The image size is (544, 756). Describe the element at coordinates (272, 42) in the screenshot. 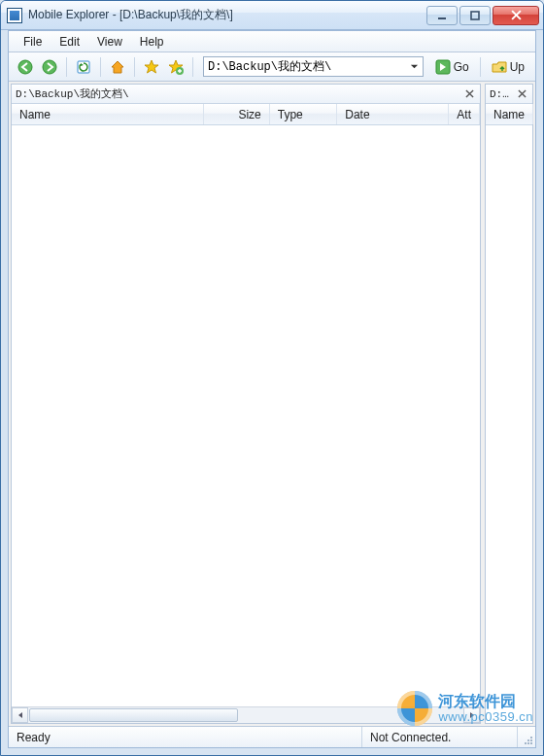

I see `menu-bar: File Edit View Help` at that location.